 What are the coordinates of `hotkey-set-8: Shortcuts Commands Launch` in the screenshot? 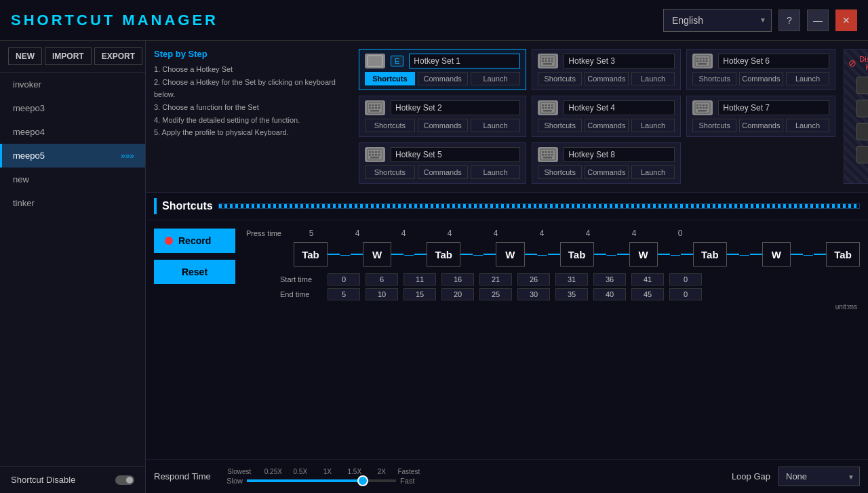 It's located at (606, 163).